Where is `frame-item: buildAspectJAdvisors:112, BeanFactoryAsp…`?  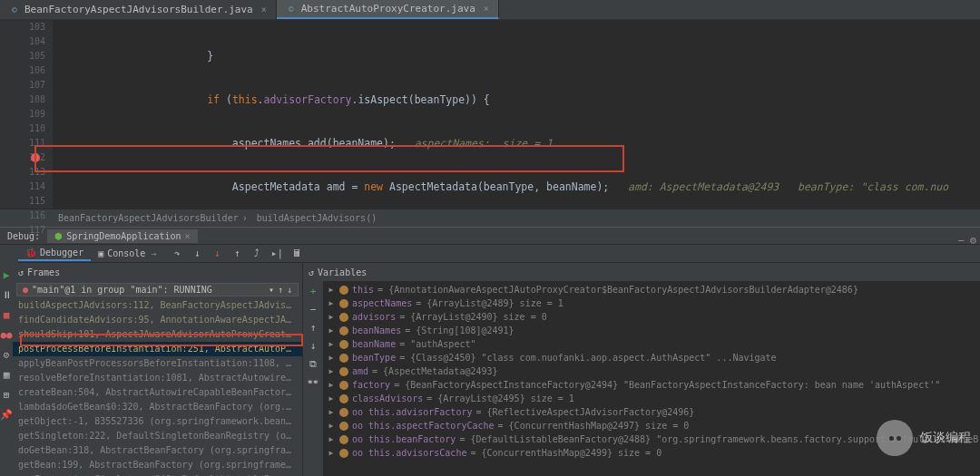 frame-item: buildAspectJAdvisors:112, BeanFactoryAsp… is located at coordinates (158, 306).